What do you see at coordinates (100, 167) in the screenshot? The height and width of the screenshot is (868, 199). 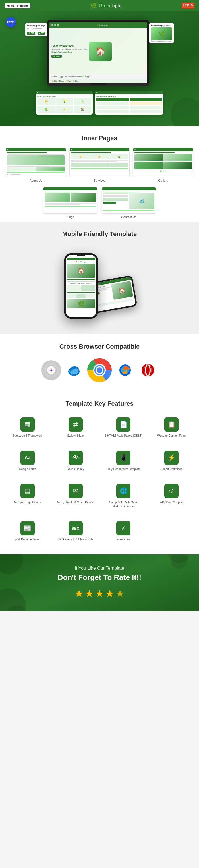 I see `inner-pages-grid: ★★★★★ testimonials... About Us 💡 ☀️ 🌿` at bounding box center [100, 167].